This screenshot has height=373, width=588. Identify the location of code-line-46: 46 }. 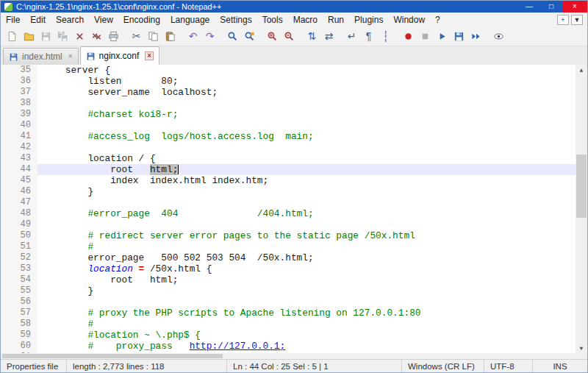
(288, 191).